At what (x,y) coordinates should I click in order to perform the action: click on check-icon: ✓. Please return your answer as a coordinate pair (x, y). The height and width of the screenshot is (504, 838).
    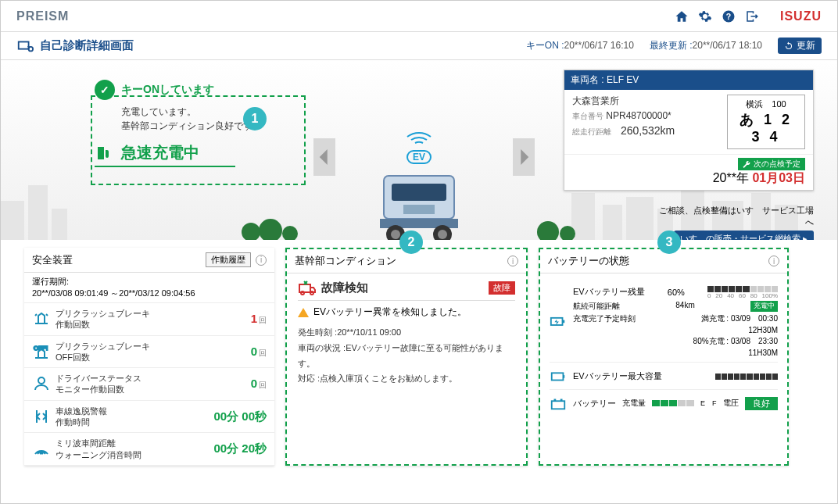
    Looking at the image, I should click on (105, 90).